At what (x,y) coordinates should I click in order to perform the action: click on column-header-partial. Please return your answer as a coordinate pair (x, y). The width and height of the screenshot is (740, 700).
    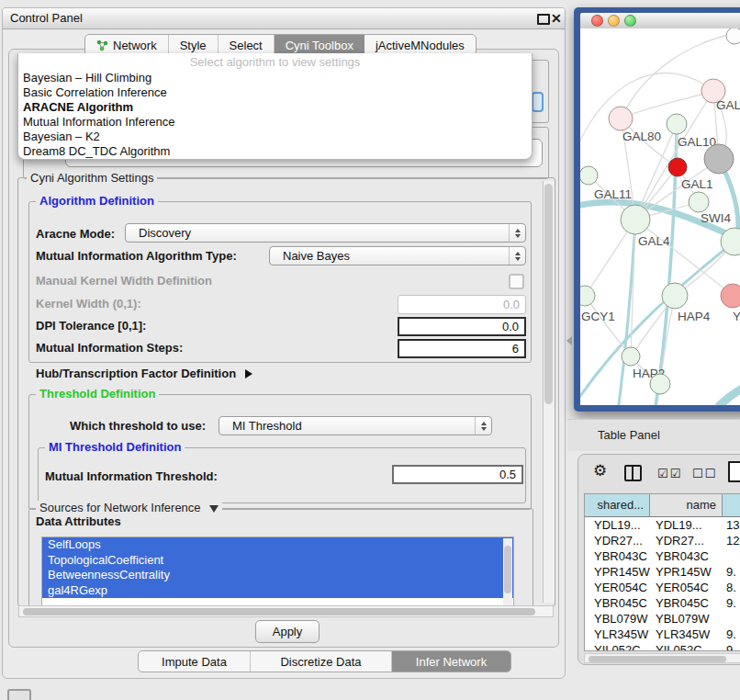
    Looking at the image, I should click on (731, 505).